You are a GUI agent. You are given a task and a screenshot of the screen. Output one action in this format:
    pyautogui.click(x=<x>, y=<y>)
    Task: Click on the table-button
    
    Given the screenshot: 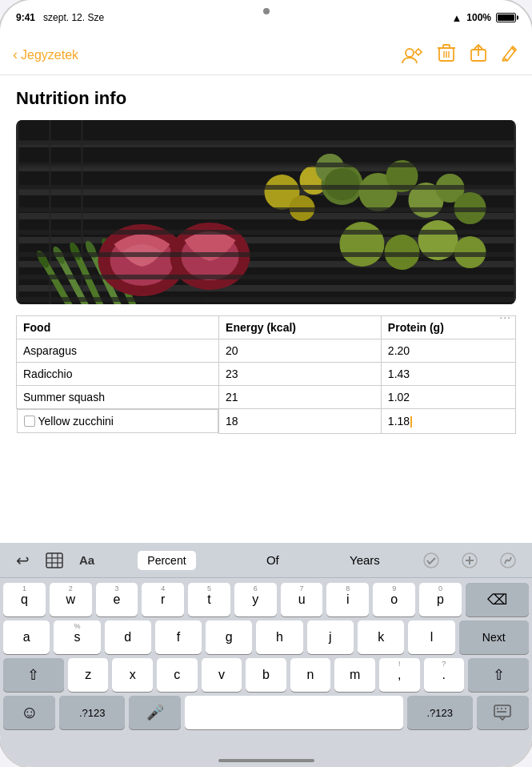 What is the action you would take?
    pyautogui.click(x=54, y=560)
    